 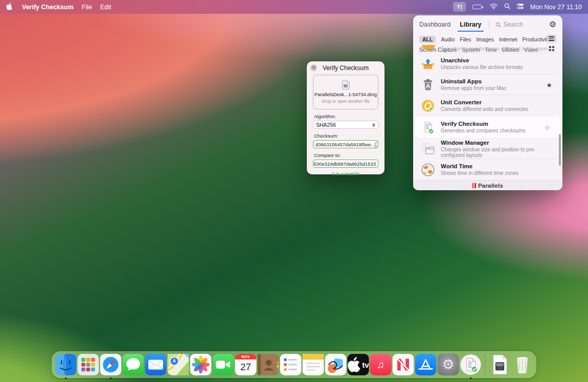 What do you see at coordinates (376, 144) in the screenshot?
I see `copy-icon` at bounding box center [376, 144].